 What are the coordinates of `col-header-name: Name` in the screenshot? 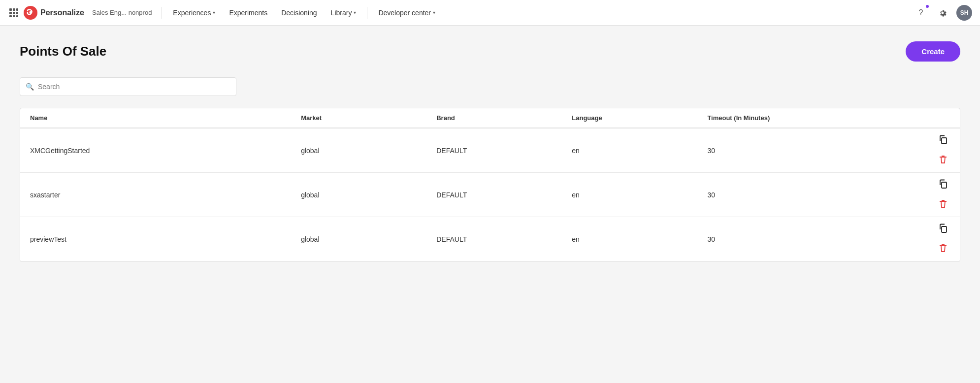 It's located at (165, 118).